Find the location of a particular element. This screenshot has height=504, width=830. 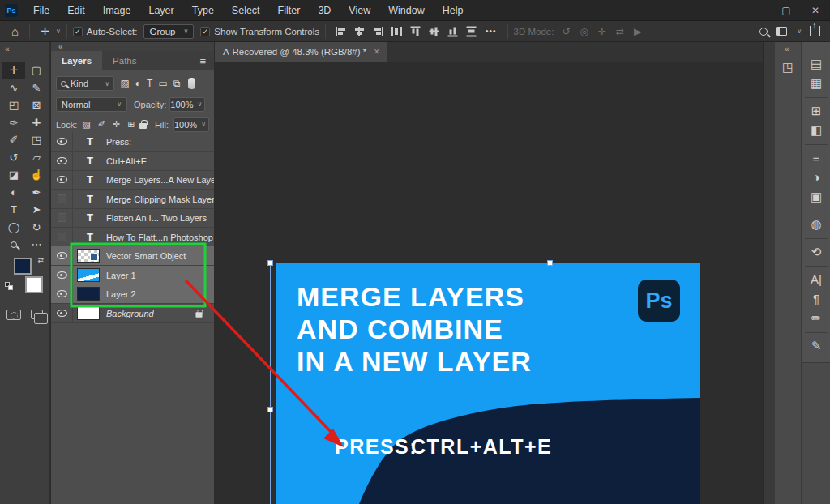

filter-kind-dropdown: Kind ∨ is located at coordinates (85, 83).